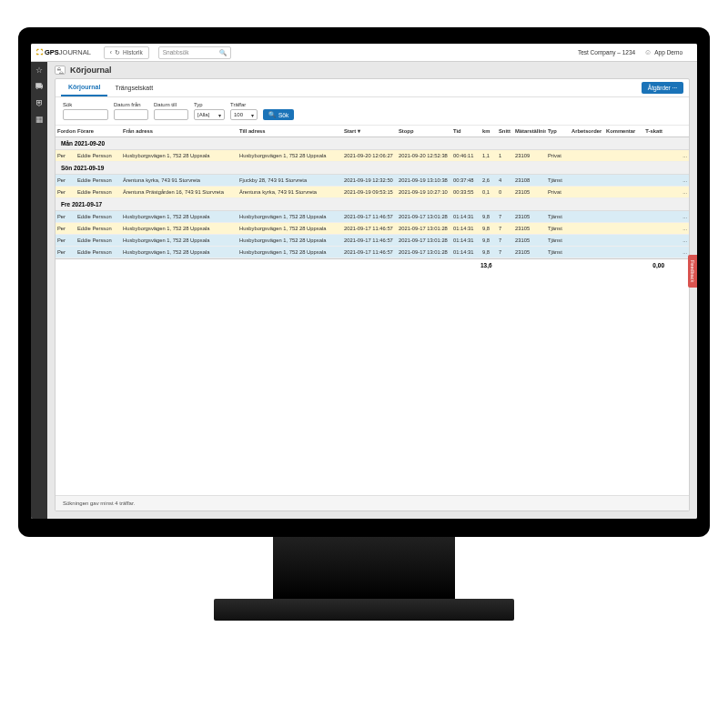  Describe the element at coordinates (622, 131) in the screenshot. I see `col-komm: Kommentar` at that location.